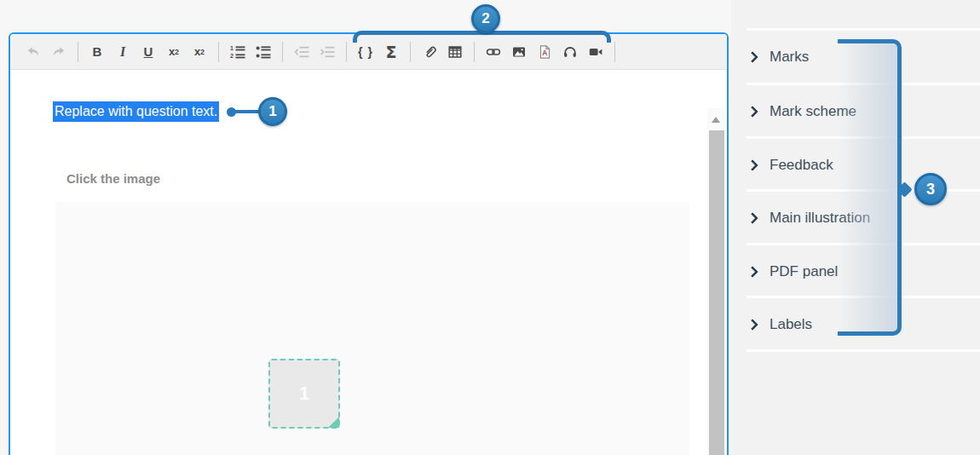  What do you see at coordinates (804, 272) in the screenshot?
I see `accordion-label: PDF panel` at bounding box center [804, 272].